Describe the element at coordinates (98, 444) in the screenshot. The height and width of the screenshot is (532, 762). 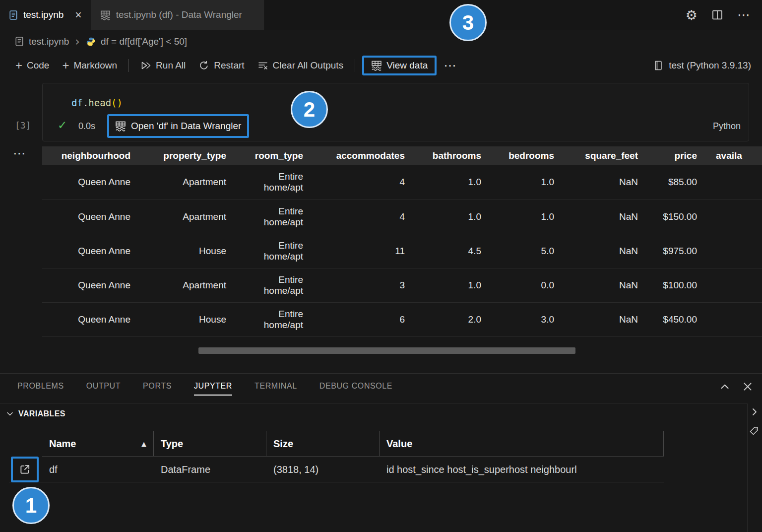
I see `col-header-name: Name ▲` at that location.